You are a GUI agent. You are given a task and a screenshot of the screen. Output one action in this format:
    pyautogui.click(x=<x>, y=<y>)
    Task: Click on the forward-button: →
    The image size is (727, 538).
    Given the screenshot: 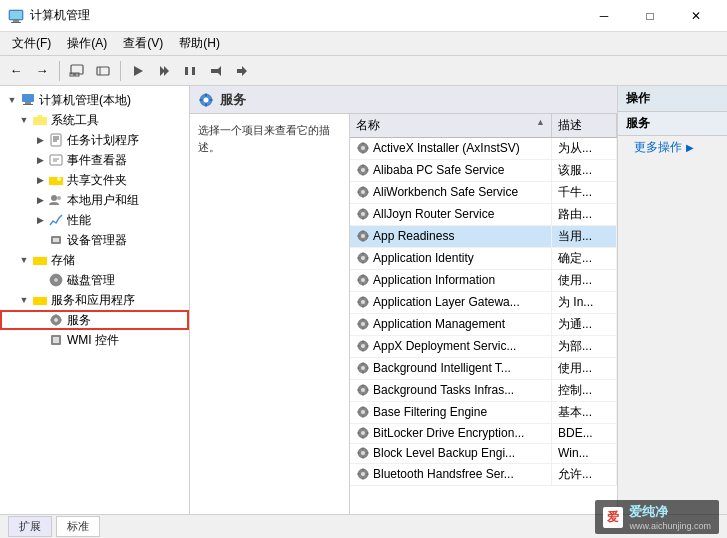 What is the action you would take?
    pyautogui.click(x=42, y=71)
    